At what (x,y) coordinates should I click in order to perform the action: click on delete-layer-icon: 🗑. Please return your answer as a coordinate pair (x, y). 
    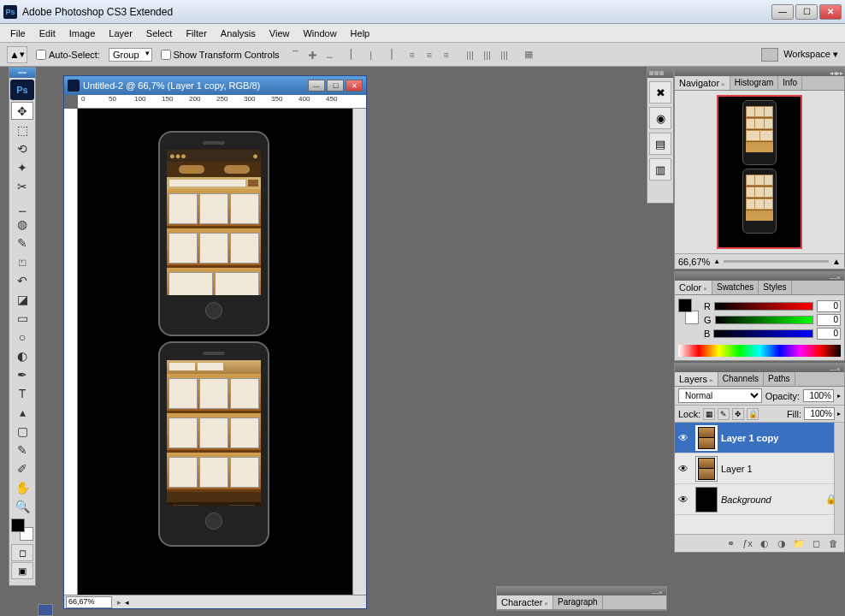
    Looking at the image, I should click on (833, 543).